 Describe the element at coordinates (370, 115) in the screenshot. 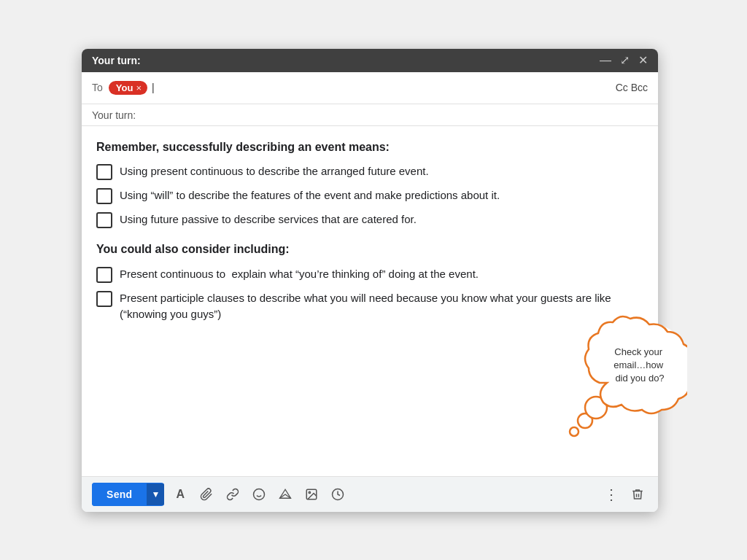

I see `subject-row: Your turn:` at that location.